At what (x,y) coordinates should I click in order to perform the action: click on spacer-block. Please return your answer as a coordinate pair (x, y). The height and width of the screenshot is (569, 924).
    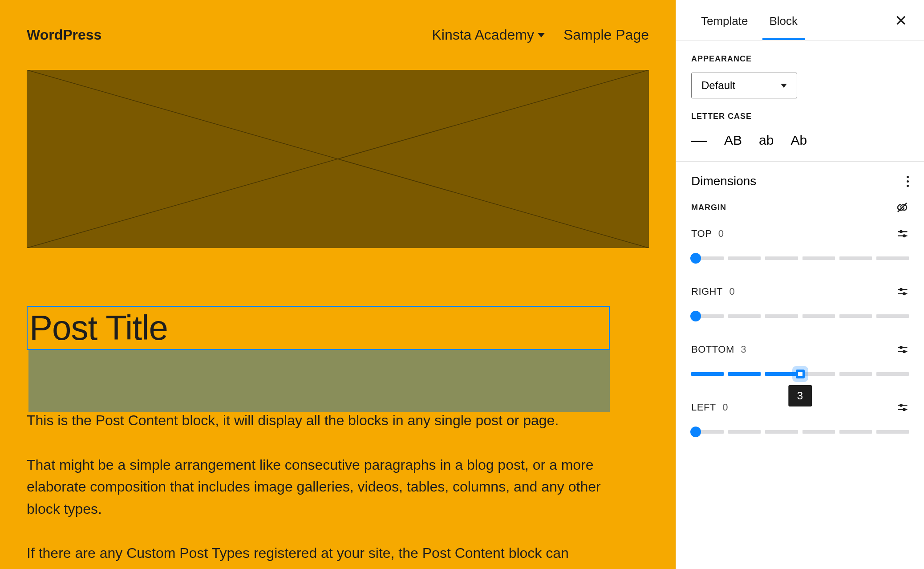
    Looking at the image, I should click on (319, 381).